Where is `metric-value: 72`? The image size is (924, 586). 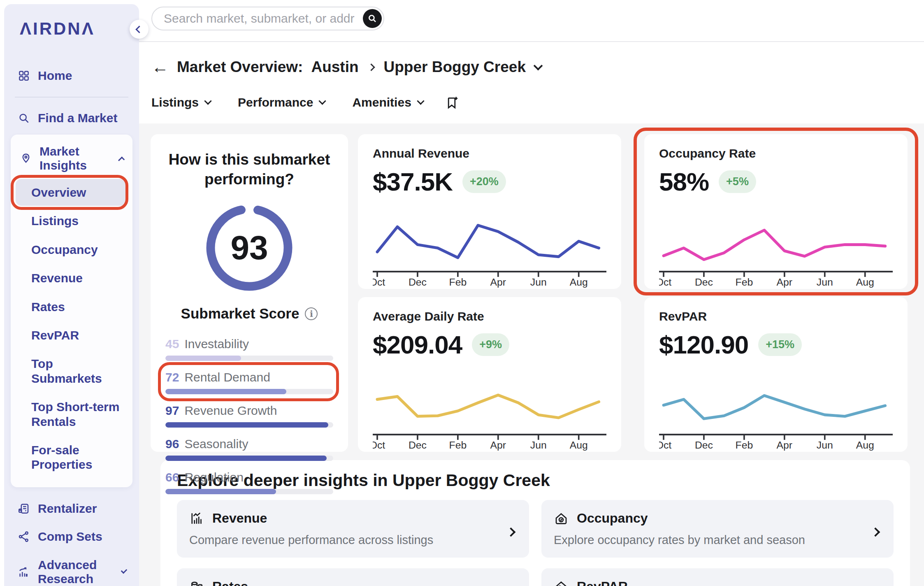 metric-value: 72 is located at coordinates (172, 377).